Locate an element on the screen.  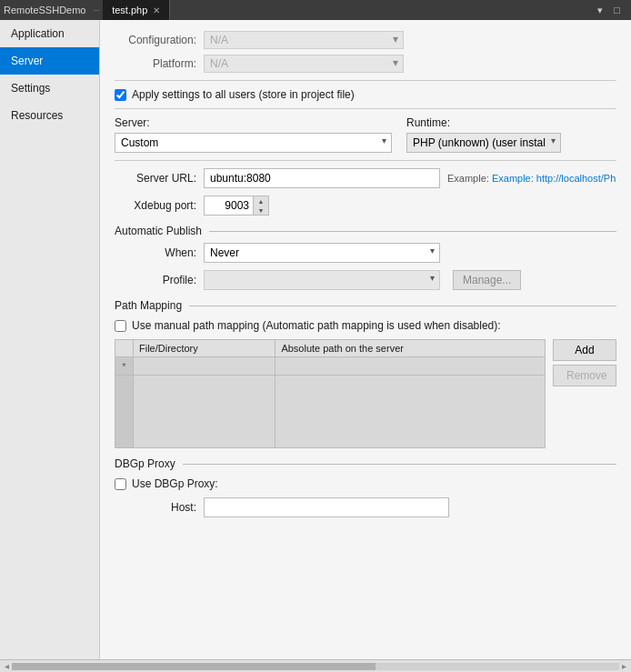
table-cell-file is located at coordinates (205, 366).